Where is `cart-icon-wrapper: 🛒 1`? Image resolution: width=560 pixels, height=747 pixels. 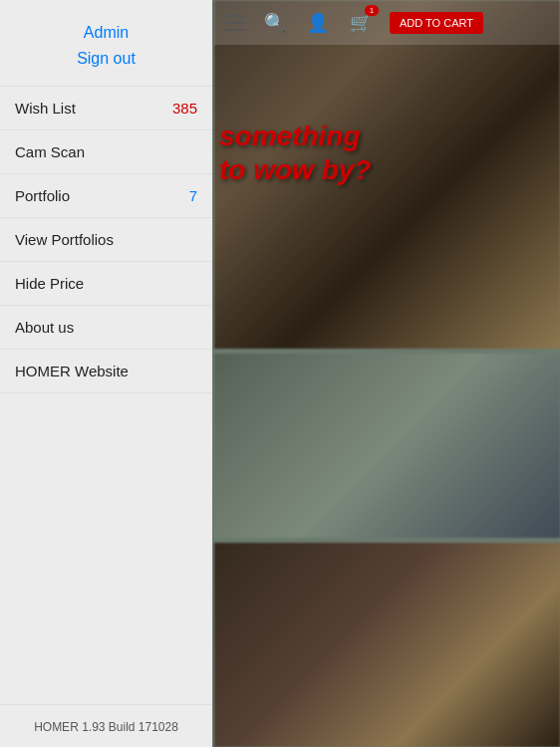 cart-icon-wrapper: 🛒 1 is located at coordinates (361, 23).